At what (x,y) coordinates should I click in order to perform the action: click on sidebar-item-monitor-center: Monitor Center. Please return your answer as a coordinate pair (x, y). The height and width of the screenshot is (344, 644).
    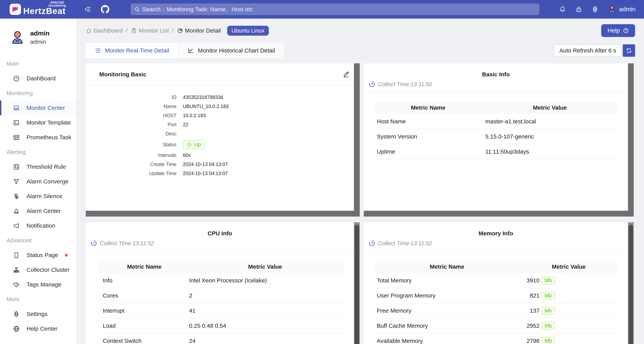
    Looking at the image, I should click on (38, 108).